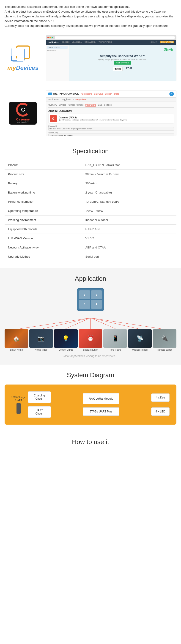  What do you see at coordinates (43, 256) in the screenshot?
I see `spec-label: Upgrade Method` at bounding box center [43, 256].